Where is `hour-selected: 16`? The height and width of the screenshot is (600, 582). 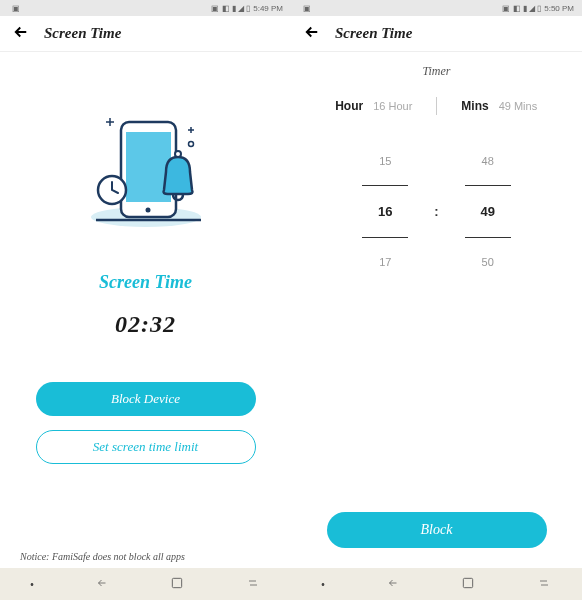 hour-selected: 16 is located at coordinates (385, 212).